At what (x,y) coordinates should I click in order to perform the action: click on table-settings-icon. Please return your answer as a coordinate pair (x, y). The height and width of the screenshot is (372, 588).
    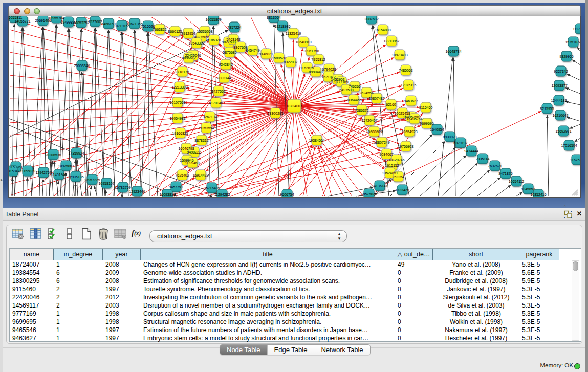
    Looking at the image, I should click on (18, 234).